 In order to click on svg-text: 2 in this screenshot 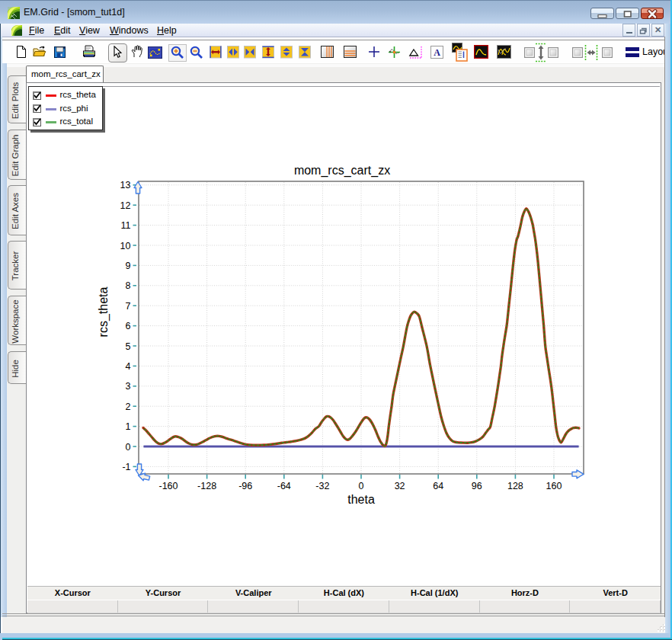, I will do `click(128, 407)`.